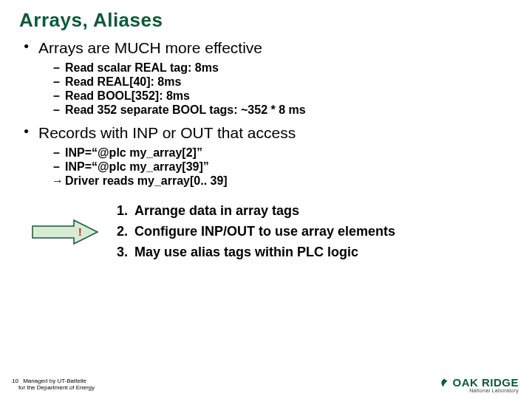 The width and height of the screenshot is (532, 399). What do you see at coordinates (479, 390) in the screenshot?
I see `logo-sub: National Laboratory` at bounding box center [479, 390].